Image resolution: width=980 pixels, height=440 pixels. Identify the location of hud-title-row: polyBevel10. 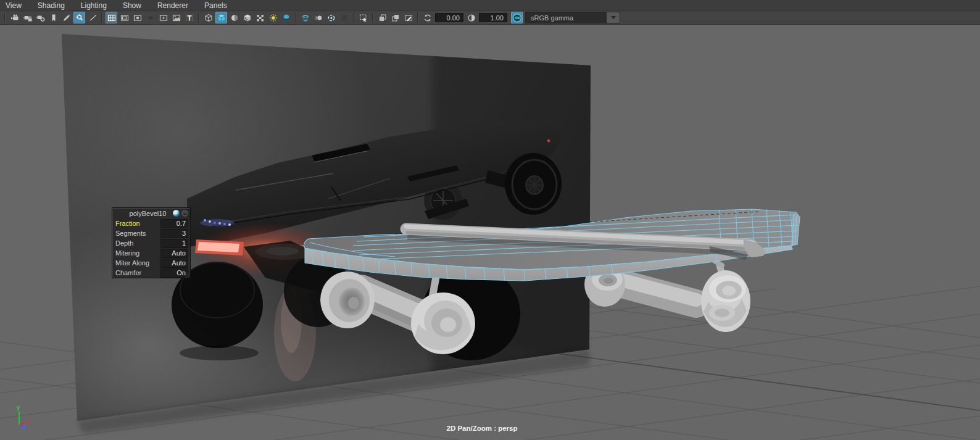
(151, 214).